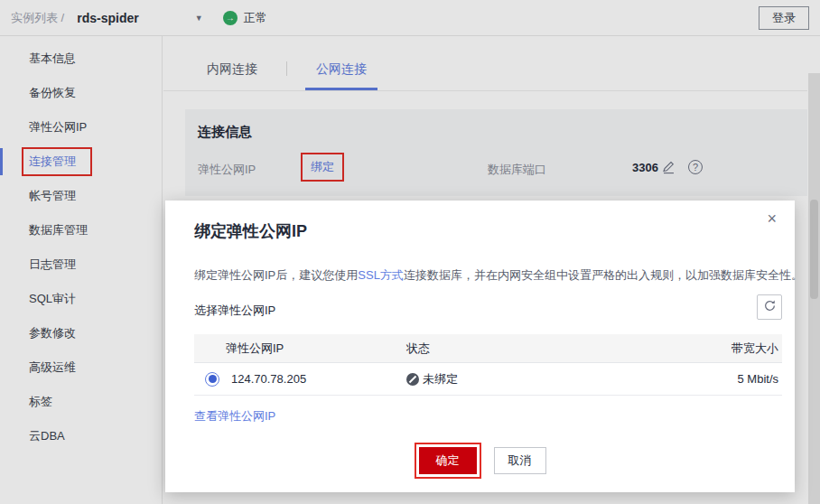 The image size is (820, 504). I want to click on scrollbar-thumb, so click(815, 249).